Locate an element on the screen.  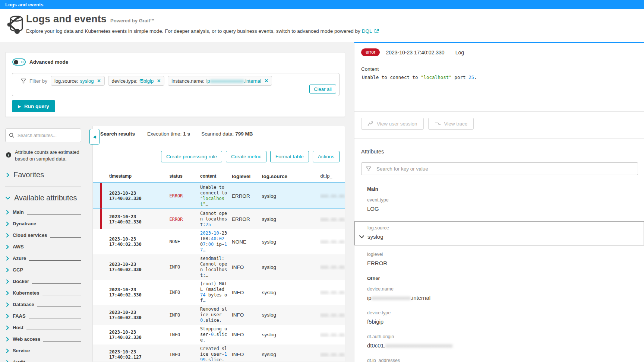
sidebar-group-dynatrace: Dynatrace is located at coordinates (44, 223).